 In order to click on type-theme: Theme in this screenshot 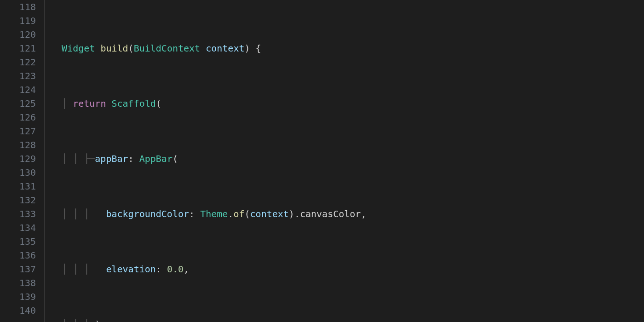, I will do `click(214, 214)`.